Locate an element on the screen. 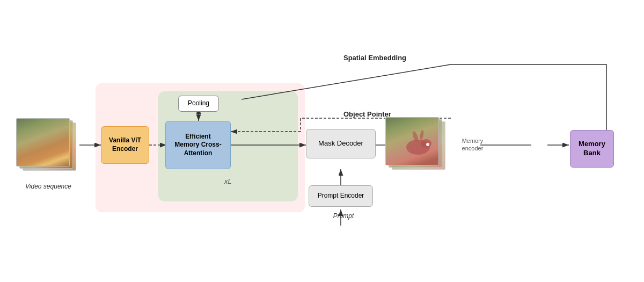 The width and height of the screenshot is (644, 282). efficient-memory-box: Efficient Memory Cross- Attention is located at coordinates (198, 145).